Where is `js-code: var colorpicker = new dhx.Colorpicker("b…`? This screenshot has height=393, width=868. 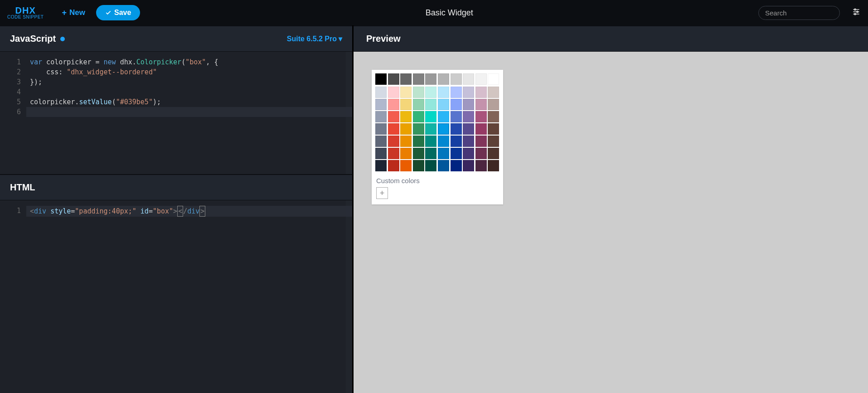
js-code: var colorpicker = new dhx.Colorpicker("b… is located at coordinates (189, 113).